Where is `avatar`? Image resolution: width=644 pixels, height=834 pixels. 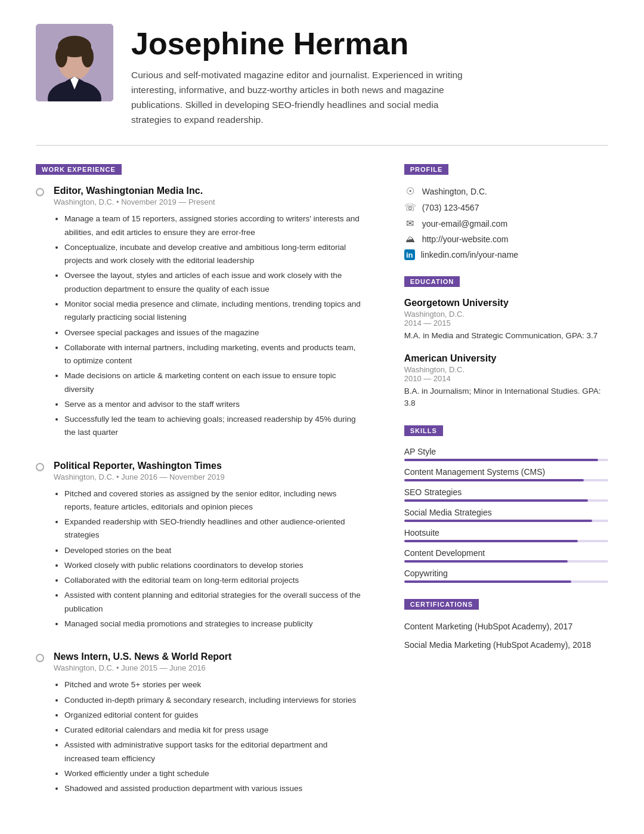 avatar is located at coordinates (75, 63).